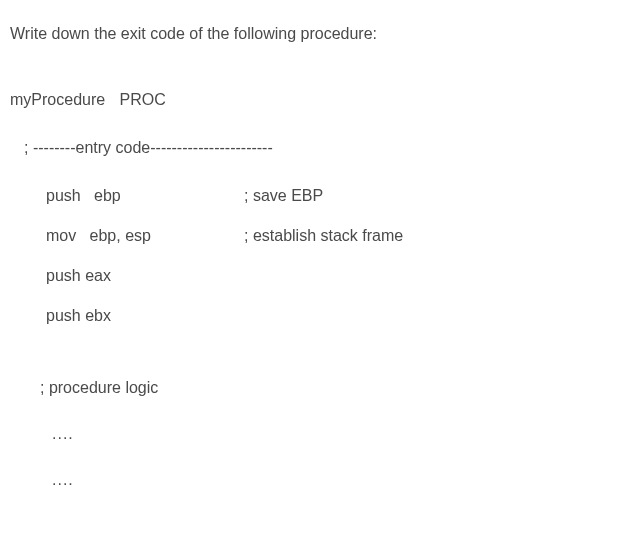  I want to click on code-comment: ; establish stack frame, so click(324, 236).